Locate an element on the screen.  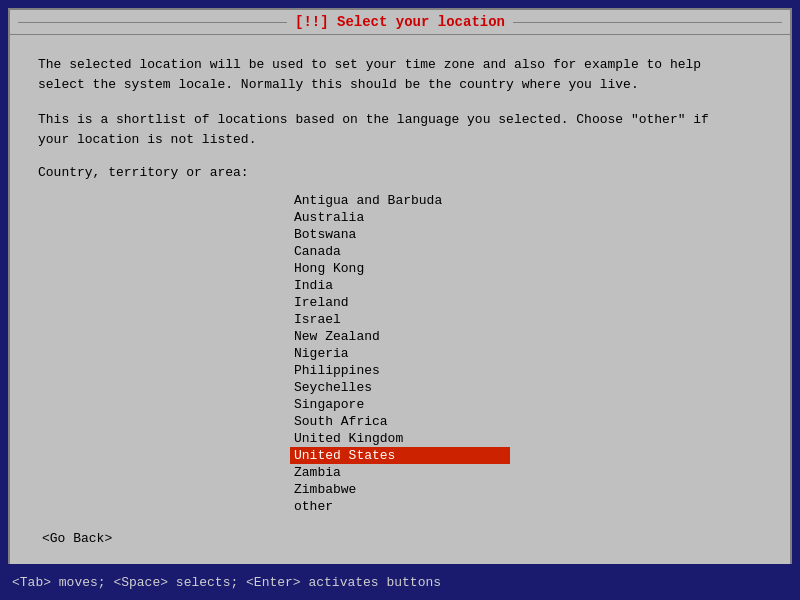
country-list: Antigua and BarbudaAustraliaBotswanaCana… is located at coordinates (400, 354).